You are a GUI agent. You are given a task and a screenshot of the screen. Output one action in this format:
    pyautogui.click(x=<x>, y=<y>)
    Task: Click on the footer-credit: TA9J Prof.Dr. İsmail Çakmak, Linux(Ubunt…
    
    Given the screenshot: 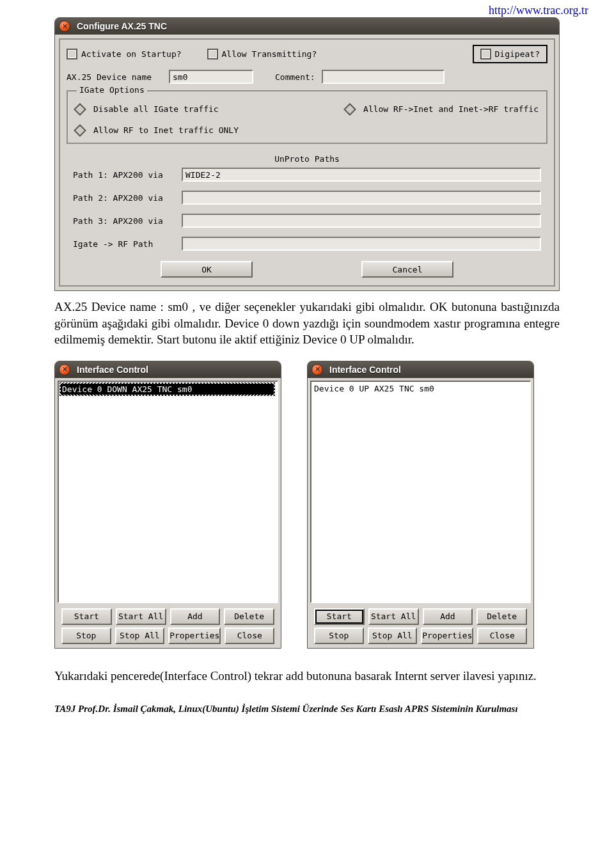 What is the action you would take?
    pyautogui.click(x=307, y=713)
    